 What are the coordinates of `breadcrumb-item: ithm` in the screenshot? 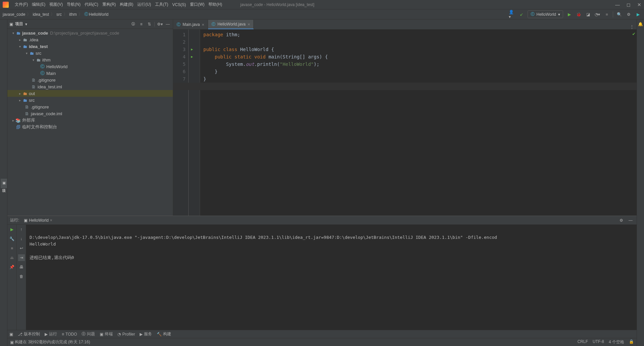 It's located at (73, 14).